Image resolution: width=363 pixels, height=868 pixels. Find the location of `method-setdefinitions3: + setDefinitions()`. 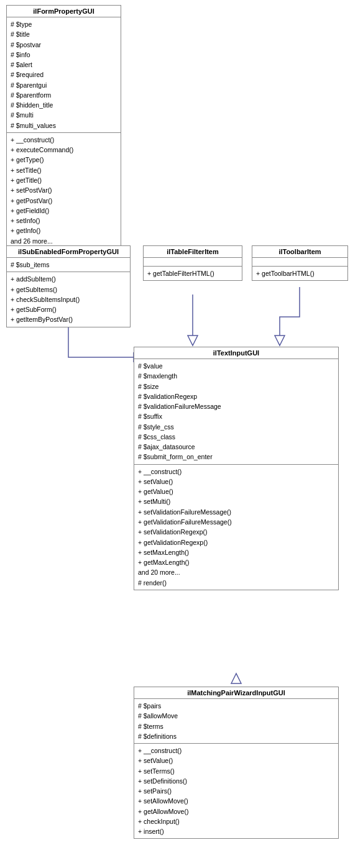

method-setdefinitions3: + setDefinitions() is located at coordinates (236, 781).